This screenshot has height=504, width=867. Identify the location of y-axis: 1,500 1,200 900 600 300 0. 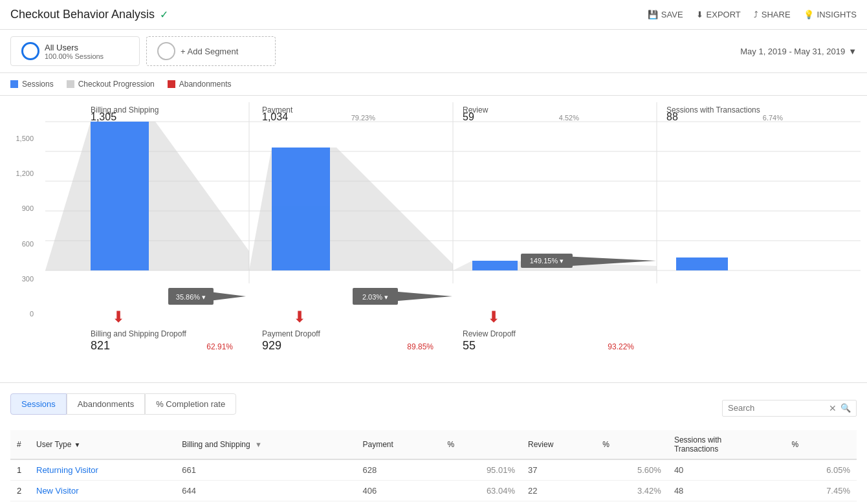
(19, 242).